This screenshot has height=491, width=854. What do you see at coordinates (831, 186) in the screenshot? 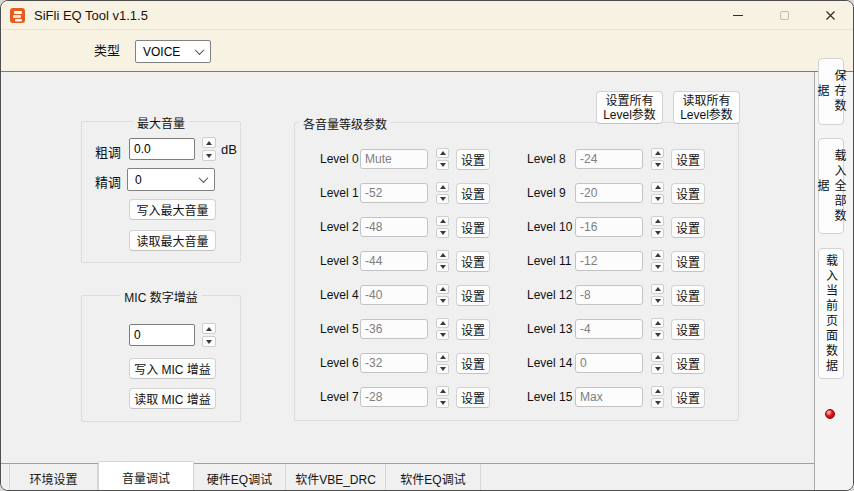
I see `load-all-data-button: 载入全部数据` at bounding box center [831, 186].